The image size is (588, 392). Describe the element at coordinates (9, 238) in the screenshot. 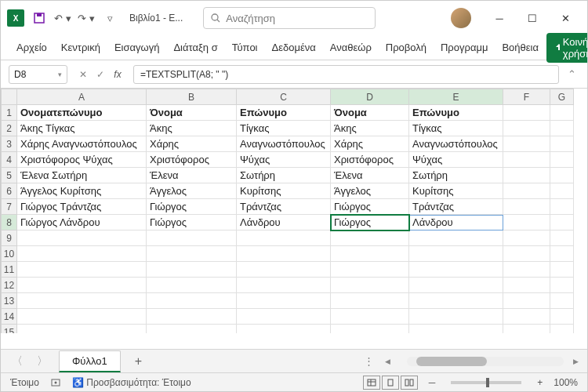

I see `row-header-9: 9` at that location.